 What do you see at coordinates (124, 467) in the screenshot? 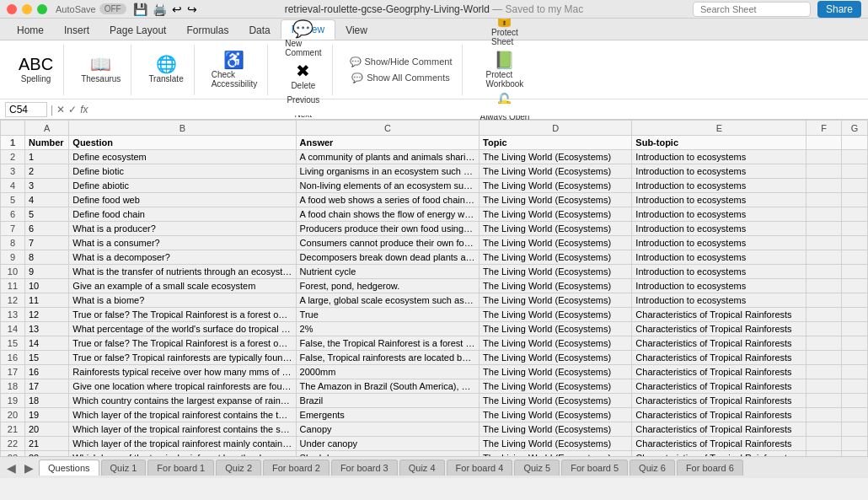
I see `sheet-tab-quiz1: Quiz 1` at bounding box center [124, 467].